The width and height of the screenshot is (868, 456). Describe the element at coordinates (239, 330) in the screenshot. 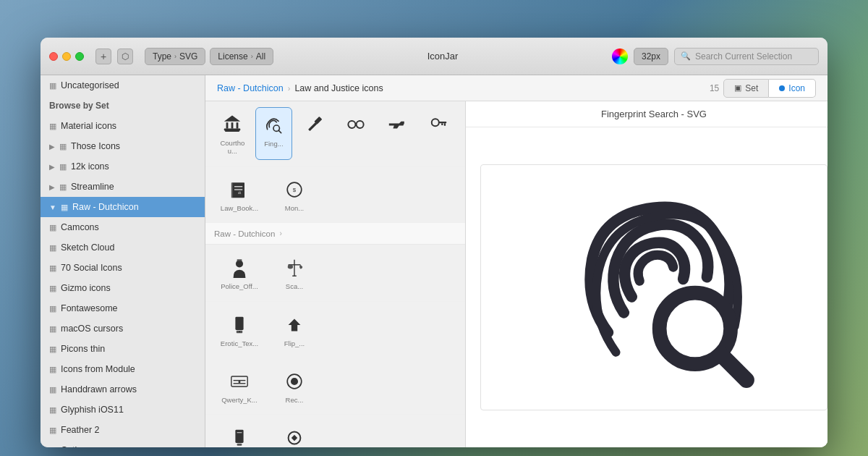

I see `icon-cell-erotic-tex: Erotic_Tex...` at that location.